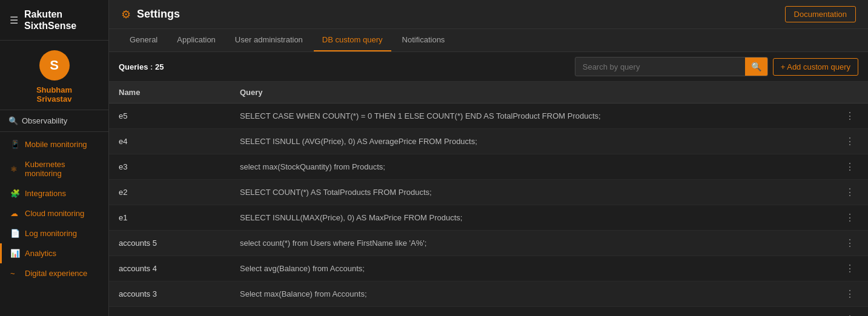  I want to click on search-input, so click(660, 67).